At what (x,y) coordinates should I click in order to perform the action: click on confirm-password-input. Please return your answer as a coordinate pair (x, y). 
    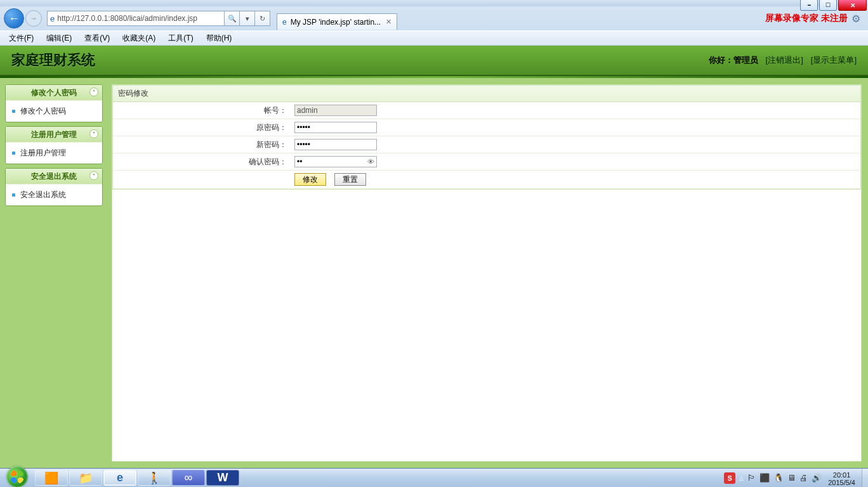
    Looking at the image, I should click on (336, 162).